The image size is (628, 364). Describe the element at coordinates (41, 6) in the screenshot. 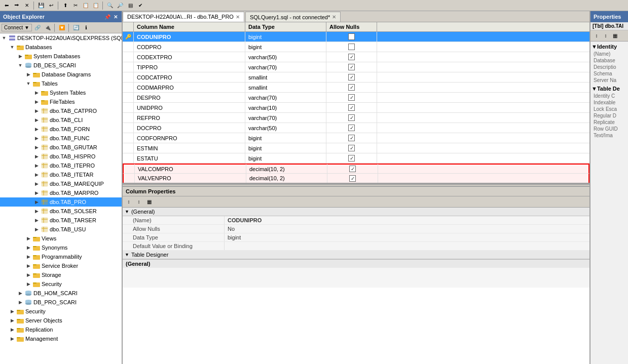

I see `toolbar-btn-4: 💾` at that location.